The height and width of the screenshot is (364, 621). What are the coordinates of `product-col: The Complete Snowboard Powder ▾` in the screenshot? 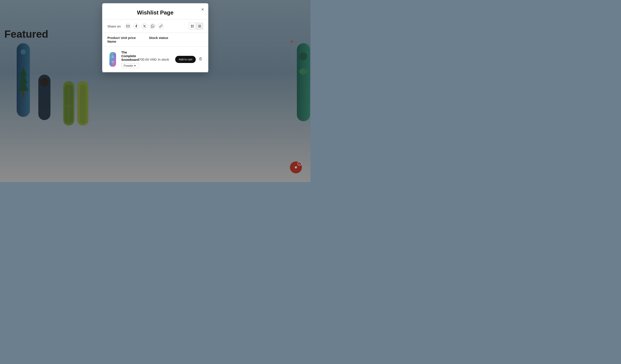 It's located at (123, 59).